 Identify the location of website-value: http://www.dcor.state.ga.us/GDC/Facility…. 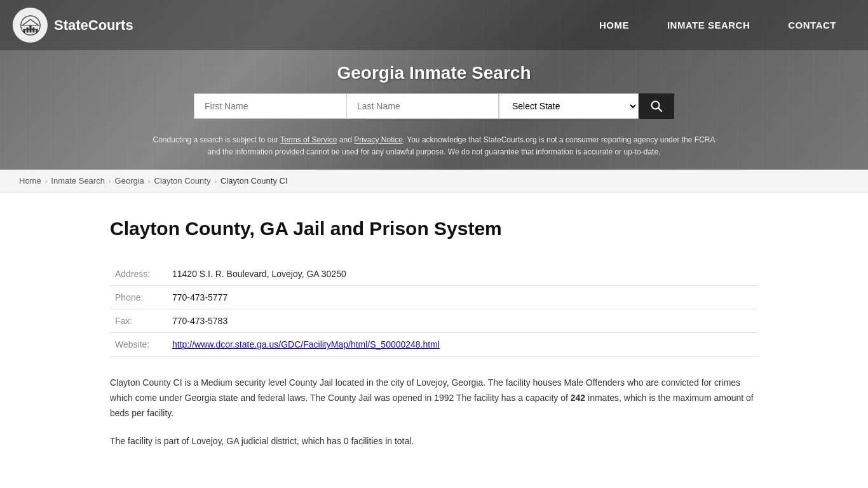
(463, 344).